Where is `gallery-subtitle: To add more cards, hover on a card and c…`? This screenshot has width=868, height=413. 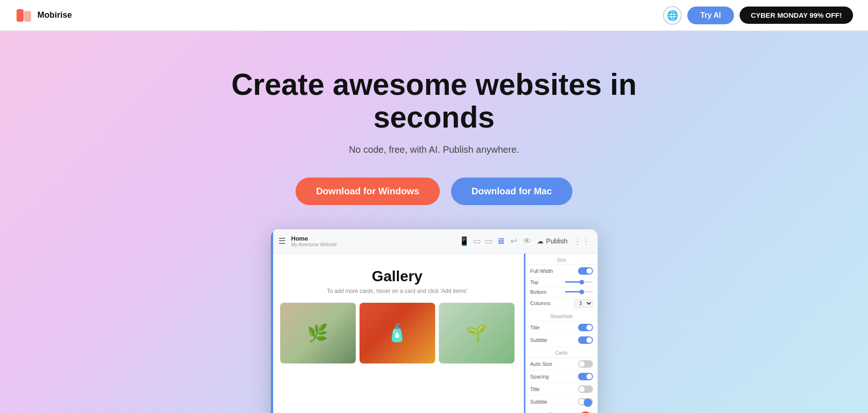 gallery-subtitle: To add more cards, hover on a card and c… is located at coordinates (397, 291).